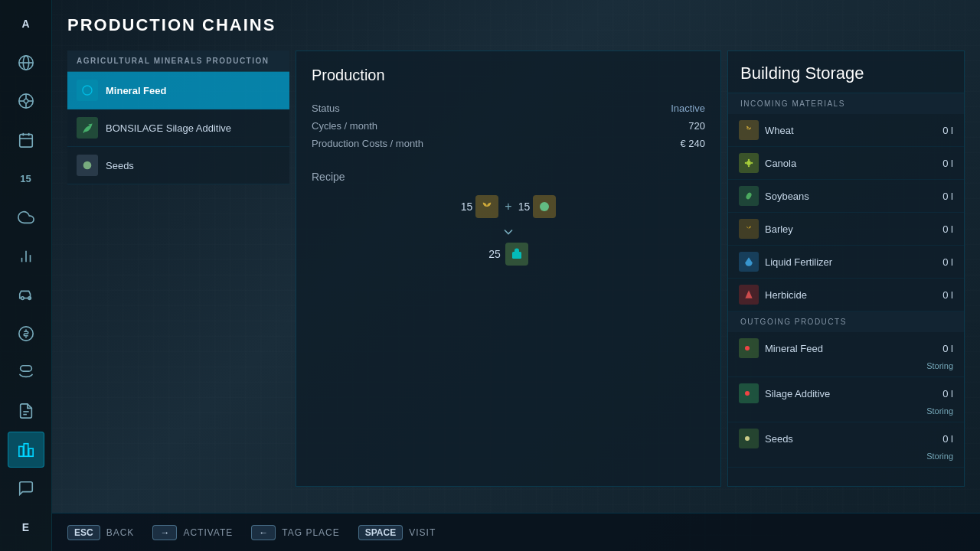 The image size is (980, 551). Describe the element at coordinates (749, 393) in the screenshot. I see `outgoing-silage-icon` at that location.